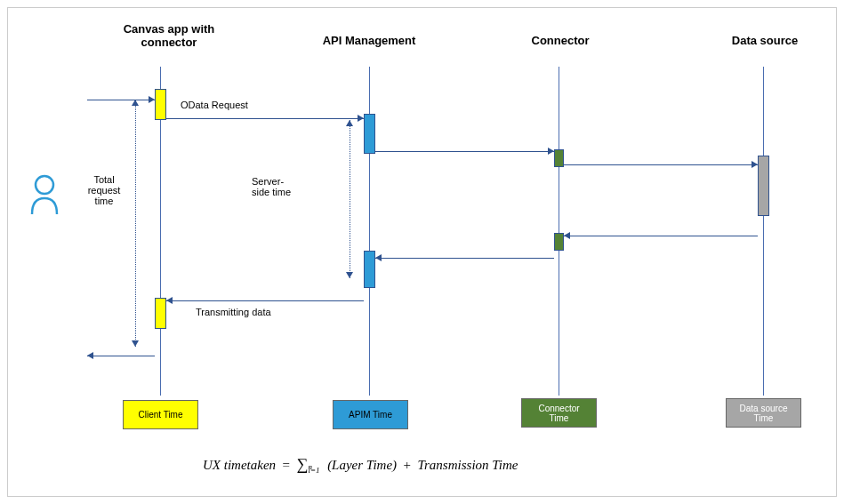 This screenshot has width=844, height=504. Describe the element at coordinates (160, 414) in the screenshot. I see `legend-client-time: Client Time` at that location.